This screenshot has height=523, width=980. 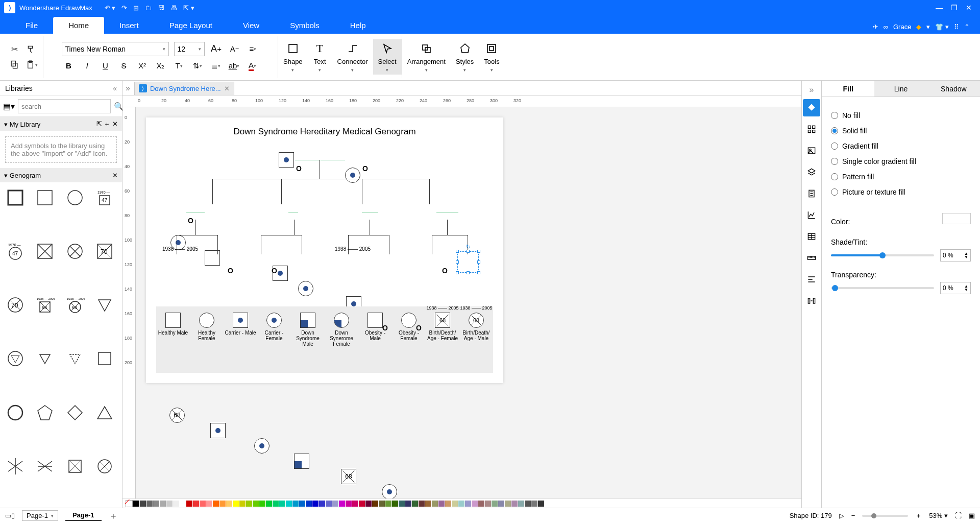 What do you see at coordinates (106, 66) in the screenshot?
I see `underline-button: U` at bounding box center [106, 66].